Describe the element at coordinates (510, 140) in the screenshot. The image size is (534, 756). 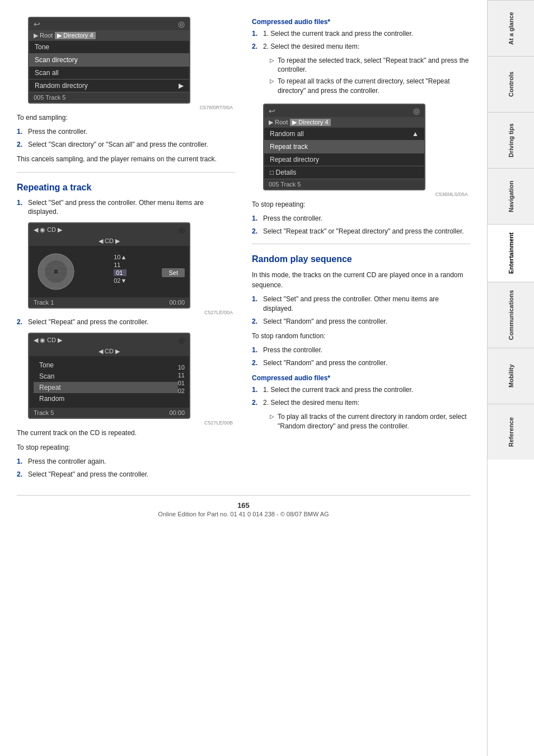
I see `sidebar-tab-driving-tips: Driving tips` at that location.